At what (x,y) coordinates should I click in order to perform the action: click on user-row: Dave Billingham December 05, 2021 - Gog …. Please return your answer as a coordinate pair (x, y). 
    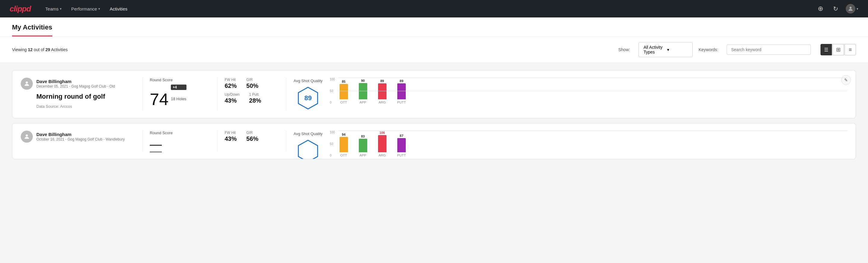
    Looking at the image, I should click on (78, 84).